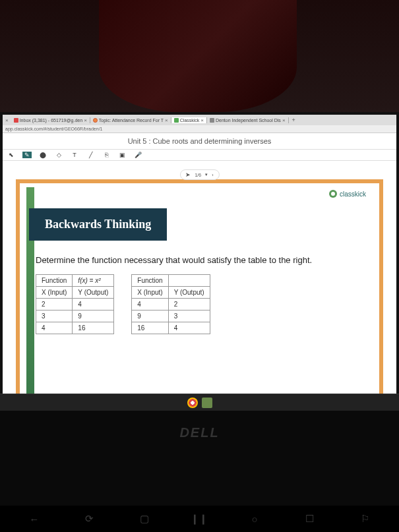 The width and height of the screenshot is (399, 532). I want to click on tab-attendance: Topic: Attendance Record For T ×, so click(131, 120).